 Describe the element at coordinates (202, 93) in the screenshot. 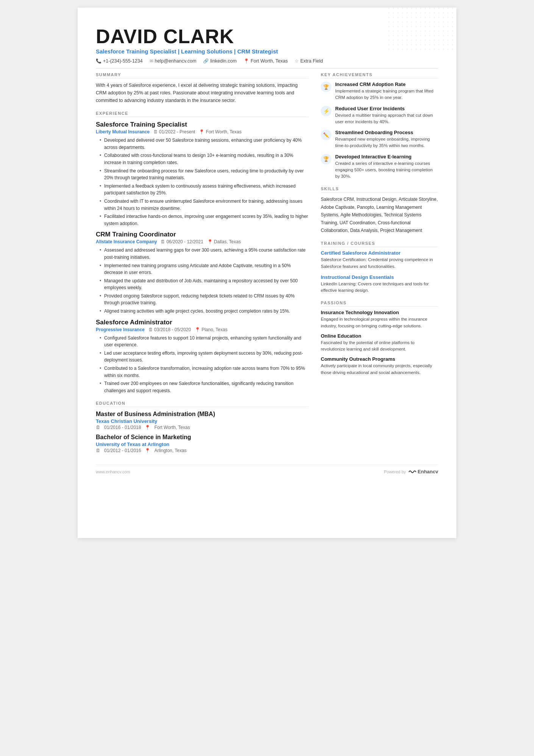

I see `summary-text: With 4 years of Salesforce experience, I…` at that location.